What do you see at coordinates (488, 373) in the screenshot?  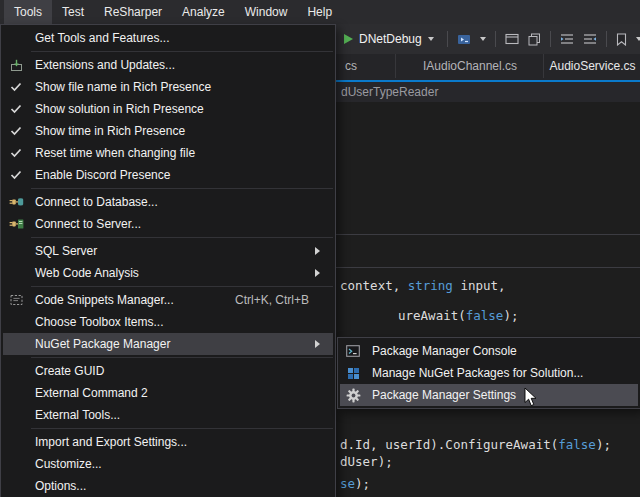 I see `nuget-package-manager-submenu: Package Manager Console Manage NuGet Pac…` at bounding box center [488, 373].